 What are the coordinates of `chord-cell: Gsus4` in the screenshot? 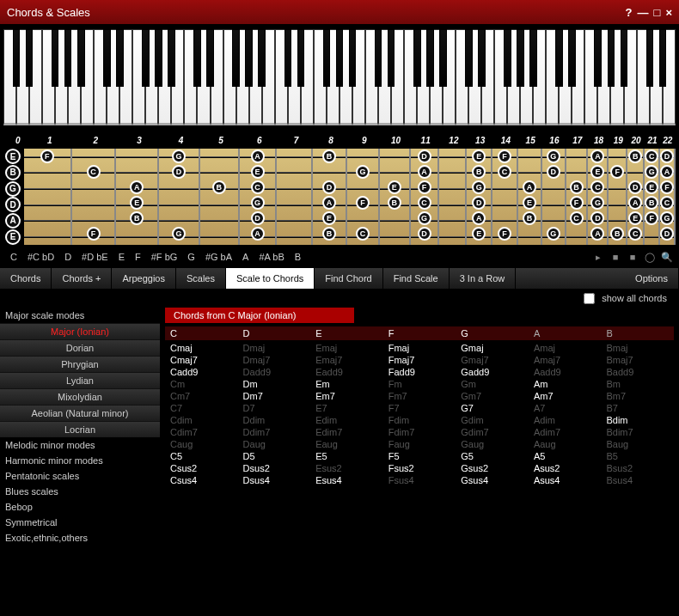 It's located at (492, 480).